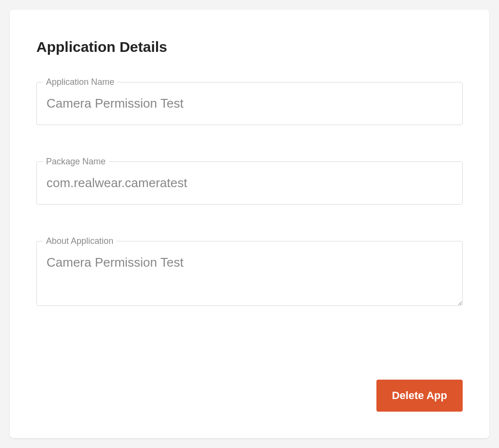  Describe the element at coordinates (420, 396) in the screenshot. I see `button-row: Delete App` at that location.